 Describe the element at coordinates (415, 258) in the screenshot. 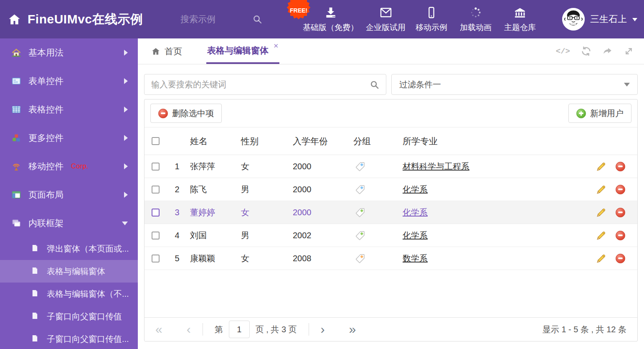

I see `major-link: 数学系` at that location.